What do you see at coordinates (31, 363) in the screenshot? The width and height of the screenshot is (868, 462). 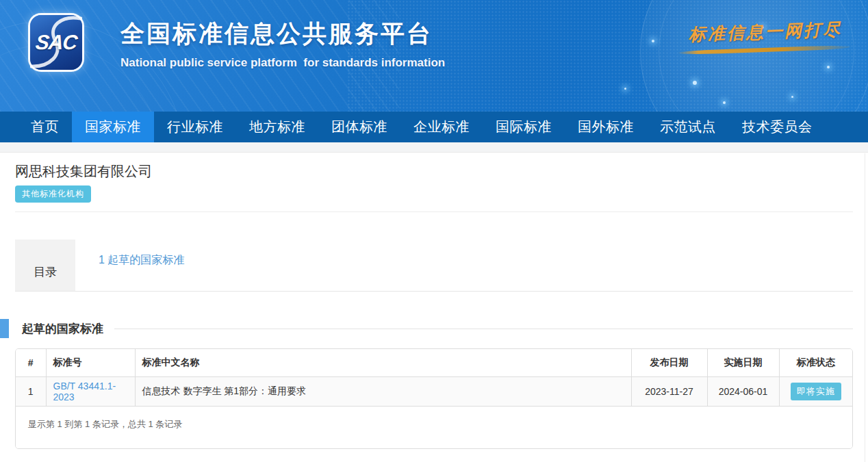 I see `col-header-index: #` at bounding box center [31, 363].